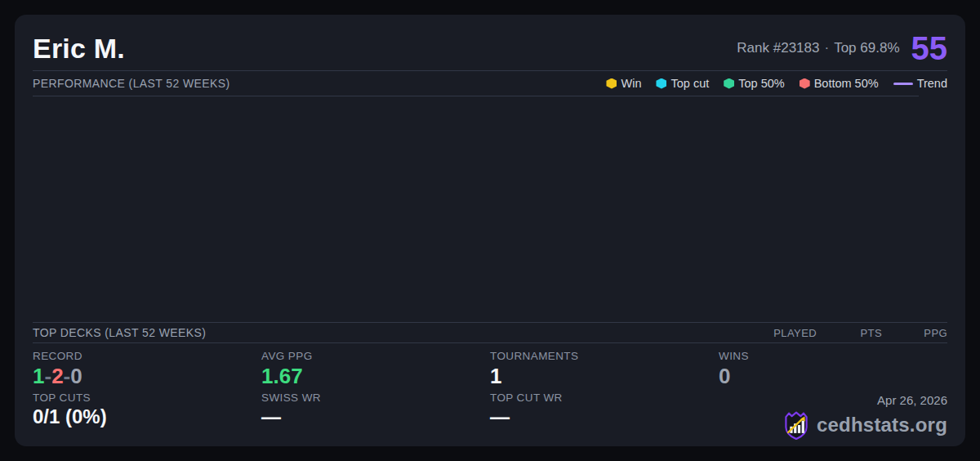 This screenshot has height=461, width=980. Describe the element at coordinates (604, 356) in the screenshot. I see `stat-label: TOURNAMENTS` at that location.